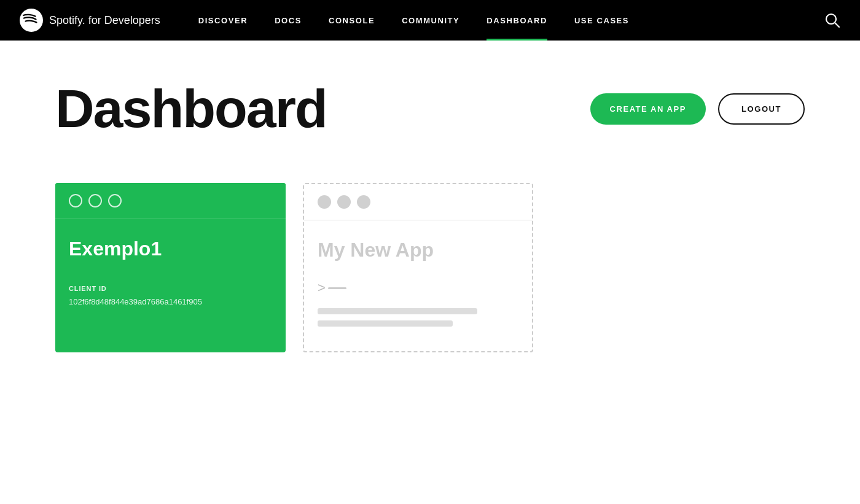 The width and height of the screenshot is (860, 504). Describe the element at coordinates (418, 203) in the screenshot. I see `card-placeholder-header` at that location.